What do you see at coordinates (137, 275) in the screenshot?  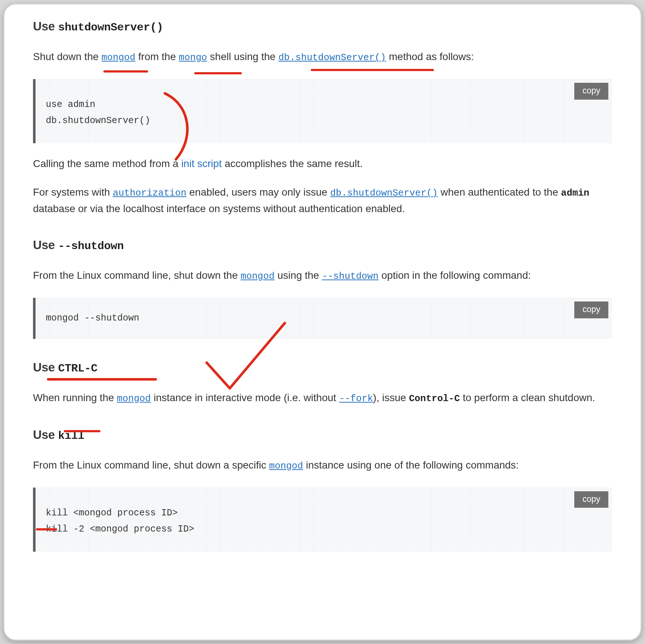 I see `text: From the Linux command line, shut down t…` at bounding box center [137, 275].